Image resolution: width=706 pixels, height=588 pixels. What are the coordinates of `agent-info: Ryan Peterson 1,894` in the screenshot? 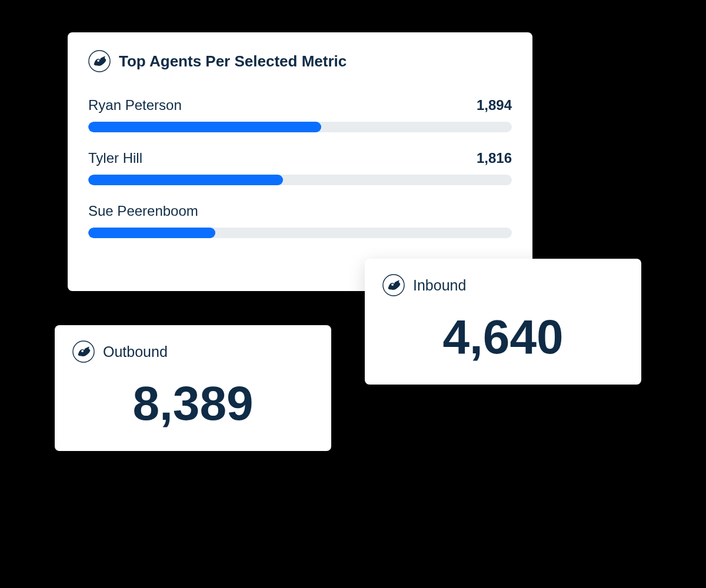 It's located at (300, 105).